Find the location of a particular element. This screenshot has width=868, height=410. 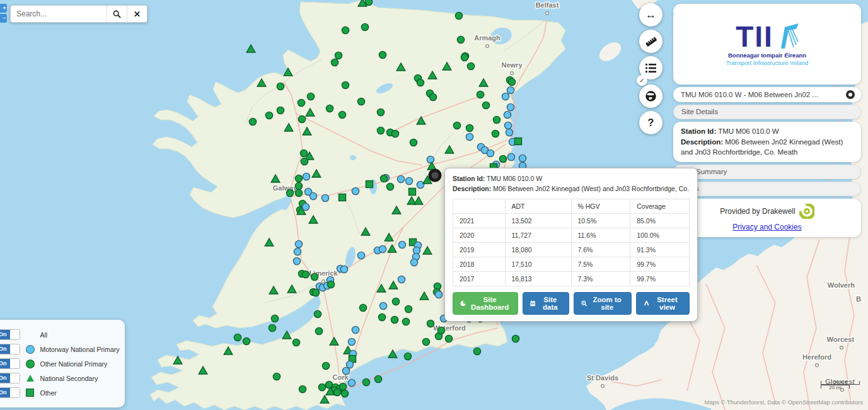

legend-toggle-other-national: On is located at coordinates (10, 363).